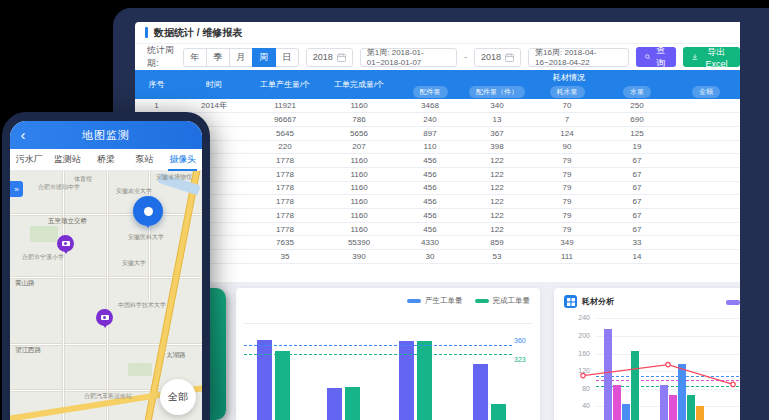 This screenshot has width=769, height=420. I want to click on group-col-header: 耗材情况, so click(569, 78).